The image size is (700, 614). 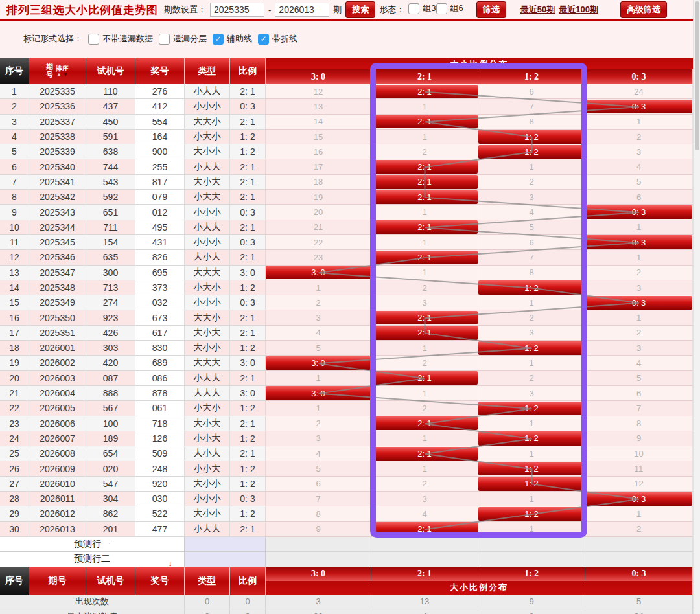 What do you see at coordinates (232, 39) in the screenshot?
I see `mark-option-3: ✓辅助线` at bounding box center [232, 39].